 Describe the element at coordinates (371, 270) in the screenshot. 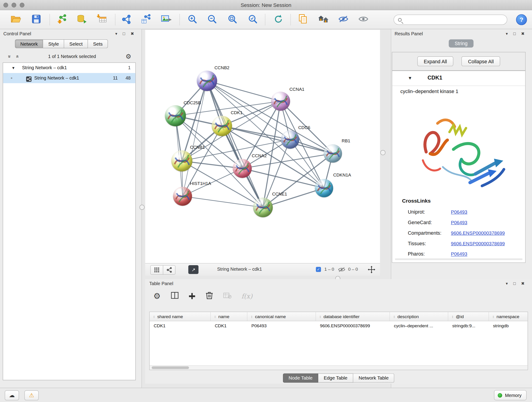

I see `fit-selected-button` at that location.